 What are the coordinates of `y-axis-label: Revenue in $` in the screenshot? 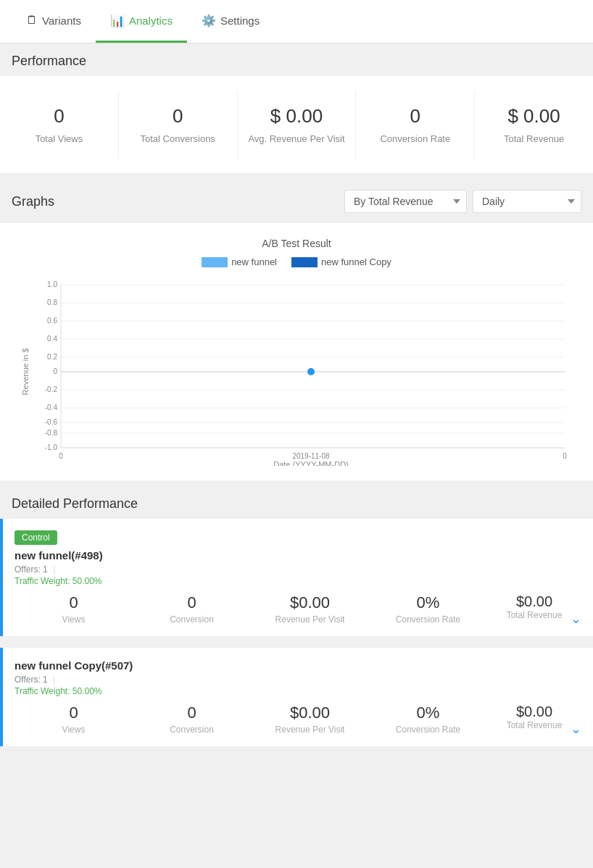 It's located at (25, 372).